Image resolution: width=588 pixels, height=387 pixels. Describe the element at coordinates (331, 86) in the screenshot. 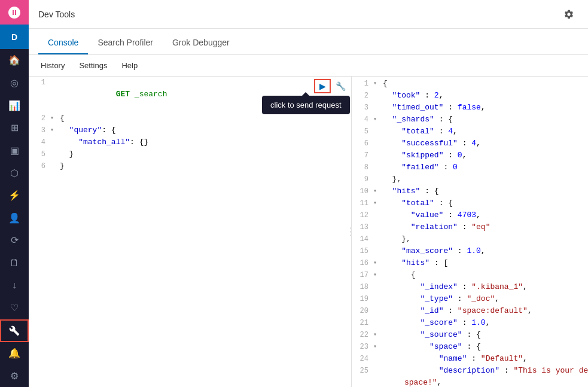

I see `run-btn-container: ▶ 🔧` at that location.